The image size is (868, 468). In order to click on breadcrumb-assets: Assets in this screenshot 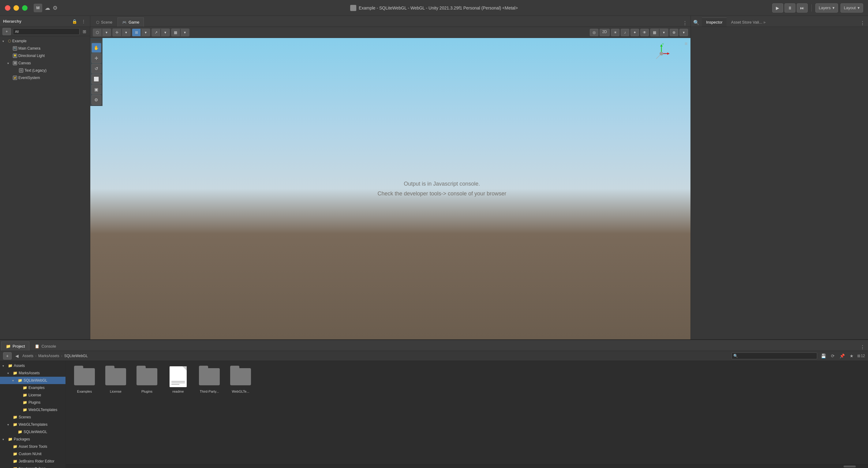, I will do `click(28, 356)`.